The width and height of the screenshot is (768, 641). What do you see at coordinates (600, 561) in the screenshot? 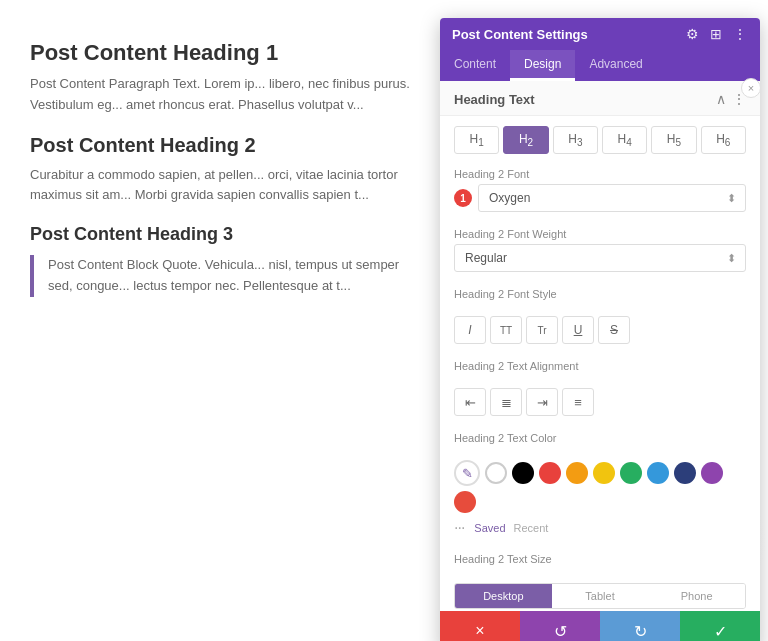
I see `heading2-size-field: Heading 2 Text Size` at bounding box center [600, 561].